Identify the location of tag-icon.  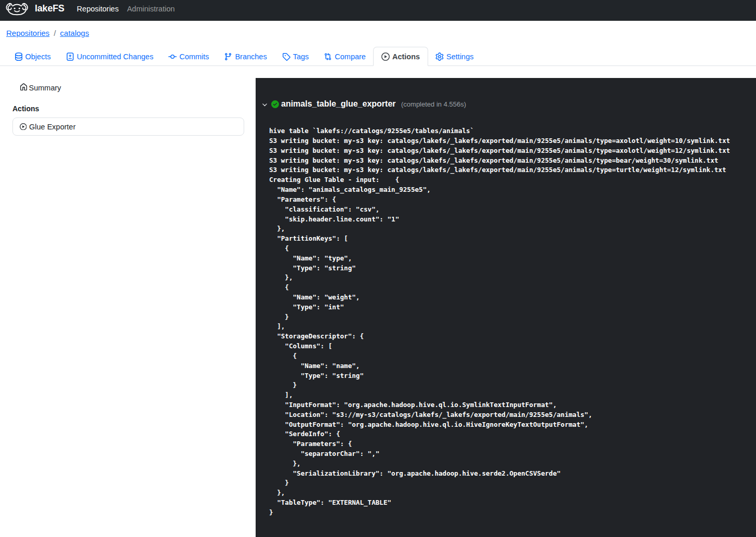
(286, 57).